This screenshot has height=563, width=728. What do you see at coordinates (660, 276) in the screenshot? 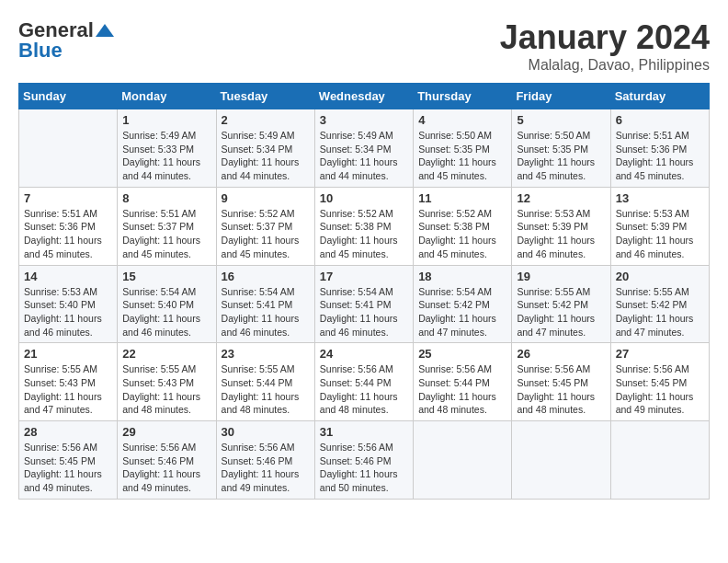
I see `day-number: 20` at bounding box center [660, 276].